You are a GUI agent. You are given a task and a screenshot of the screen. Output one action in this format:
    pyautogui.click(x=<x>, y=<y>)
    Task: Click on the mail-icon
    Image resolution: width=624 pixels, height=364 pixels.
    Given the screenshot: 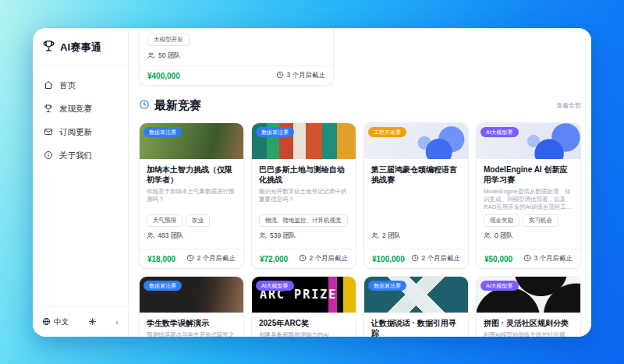 What is the action you would take?
    pyautogui.click(x=48, y=133)
    